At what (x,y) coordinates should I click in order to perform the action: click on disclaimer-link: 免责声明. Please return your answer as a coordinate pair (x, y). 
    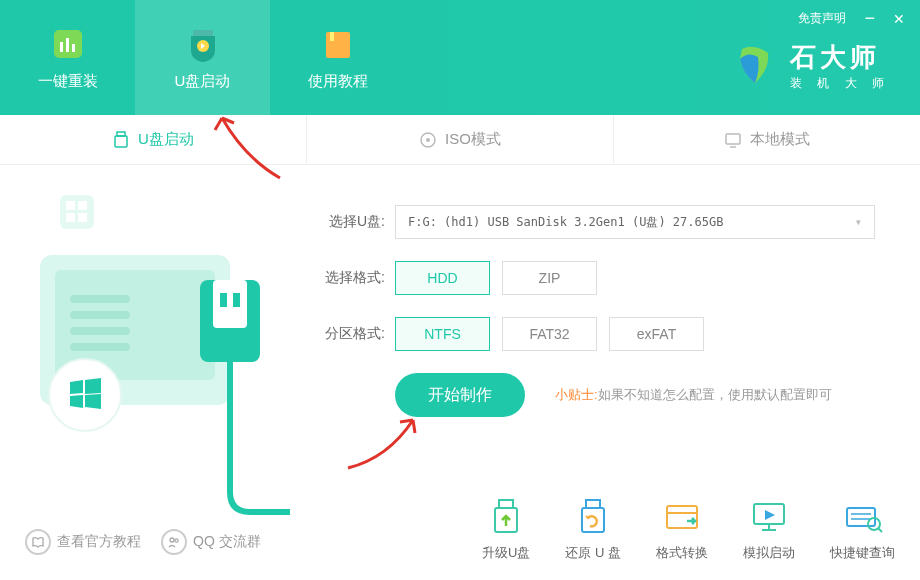
    Looking at the image, I should click on (822, 18).